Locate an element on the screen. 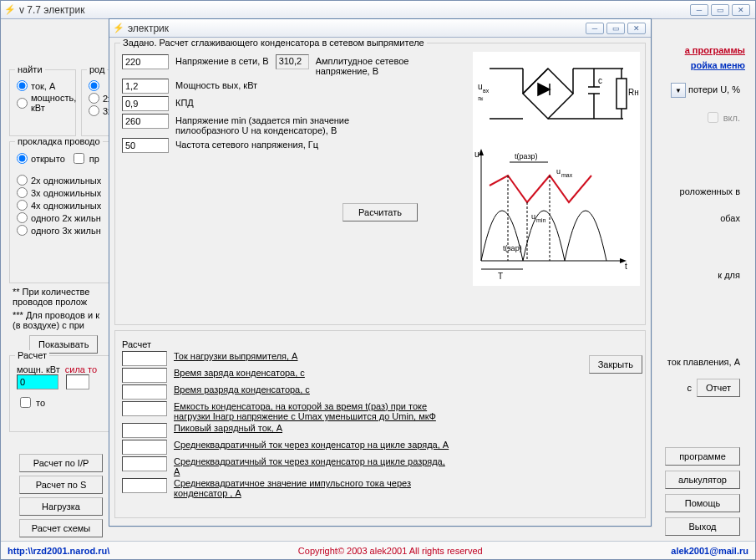 This screenshot has width=756, height=560. umin-label2: пилообразного U на конденсаторе), В is located at coordinates (262, 130).